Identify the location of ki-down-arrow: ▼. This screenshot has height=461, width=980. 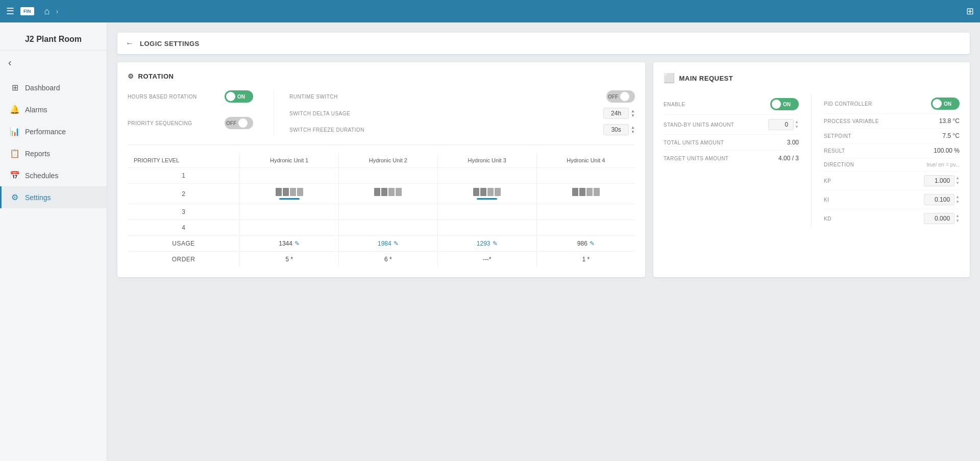
(958, 202).